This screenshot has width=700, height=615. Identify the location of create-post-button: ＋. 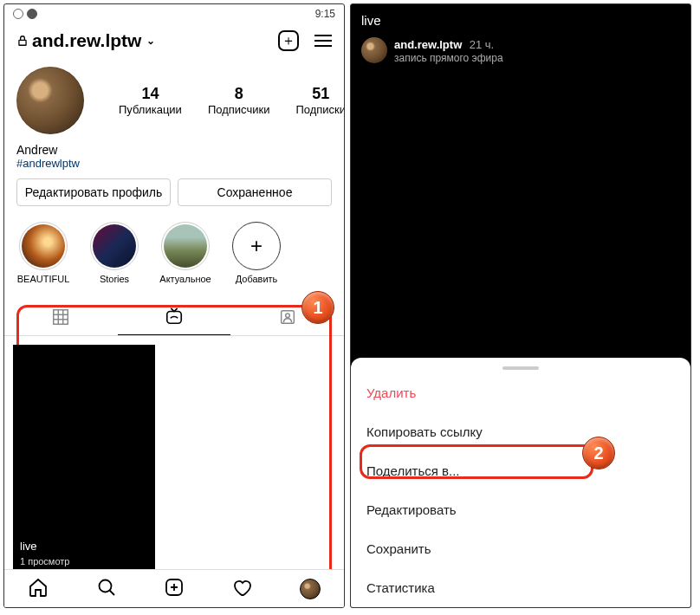
(288, 41).